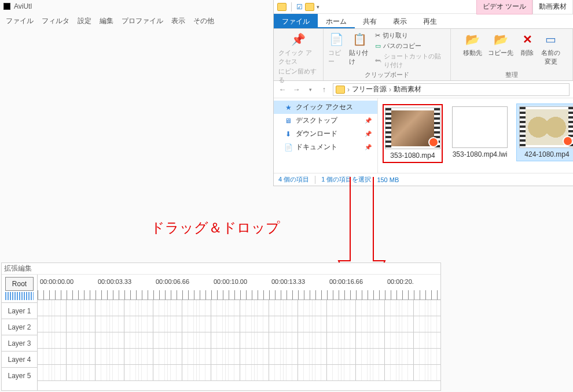  I want to click on sidebar-item-documents: 📄 ドキュメント 📌, so click(325, 147).